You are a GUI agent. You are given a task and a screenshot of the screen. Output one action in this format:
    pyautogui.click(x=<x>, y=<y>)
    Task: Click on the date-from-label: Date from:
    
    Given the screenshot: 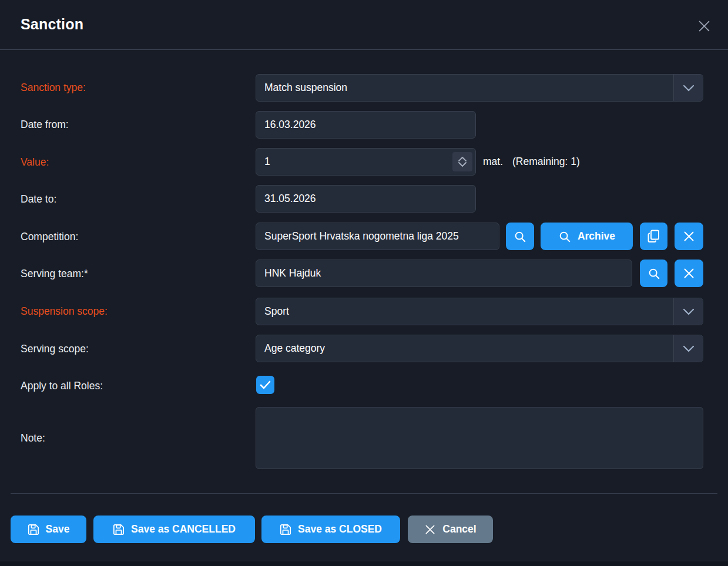 What is the action you would take?
    pyautogui.click(x=45, y=124)
    